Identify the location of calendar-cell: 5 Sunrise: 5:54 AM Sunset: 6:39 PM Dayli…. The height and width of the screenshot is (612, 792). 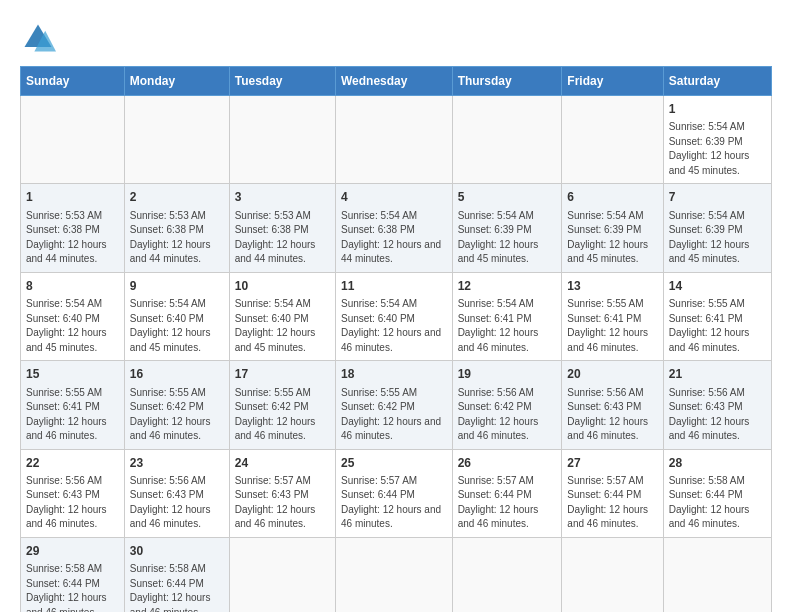
(507, 228).